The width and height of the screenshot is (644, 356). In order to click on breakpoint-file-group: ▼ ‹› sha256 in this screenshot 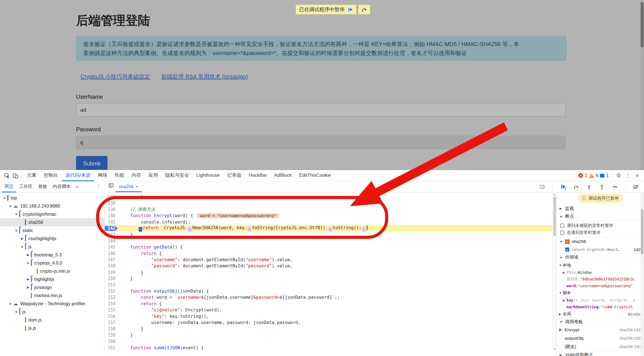, I will do `click(601, 242)`.